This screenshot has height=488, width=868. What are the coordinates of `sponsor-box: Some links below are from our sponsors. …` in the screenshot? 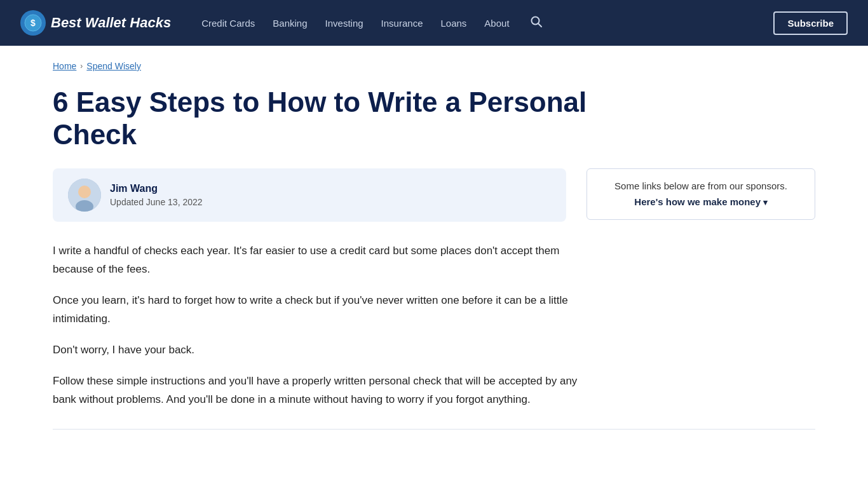 It's located at (701, 194).